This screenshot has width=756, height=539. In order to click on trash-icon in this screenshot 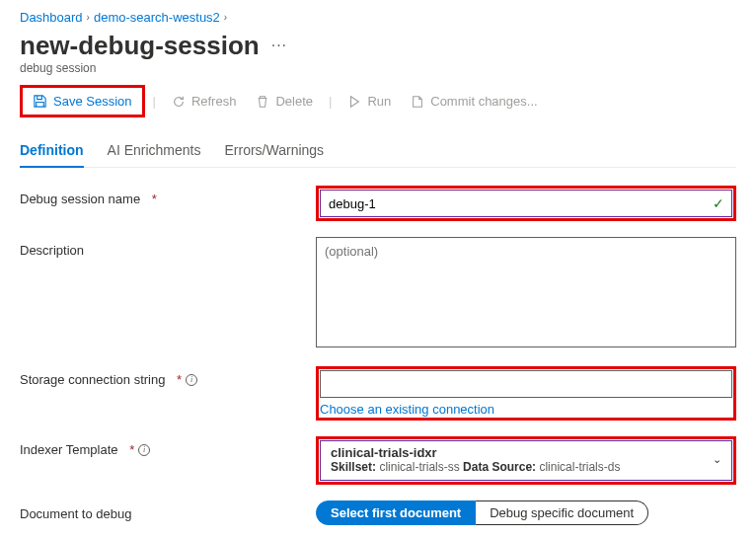, I will do `click(263, 102)`.